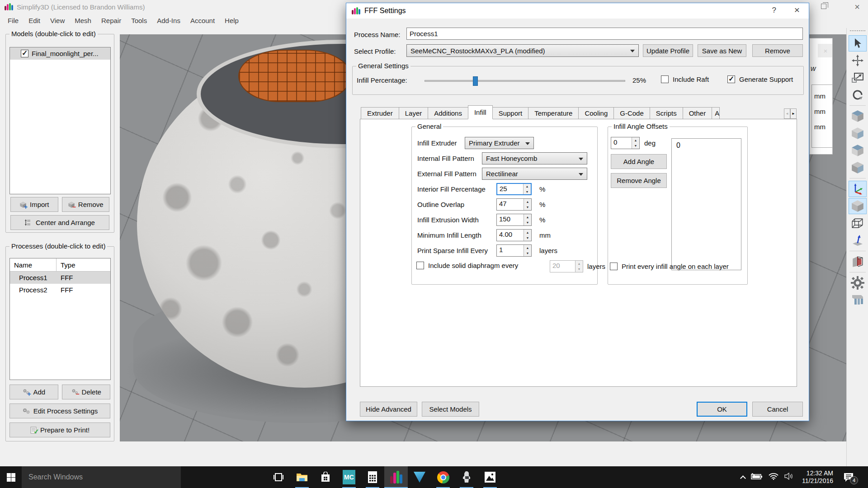  I want to click on update-profile-button: Update Profile, so click(668, 51).